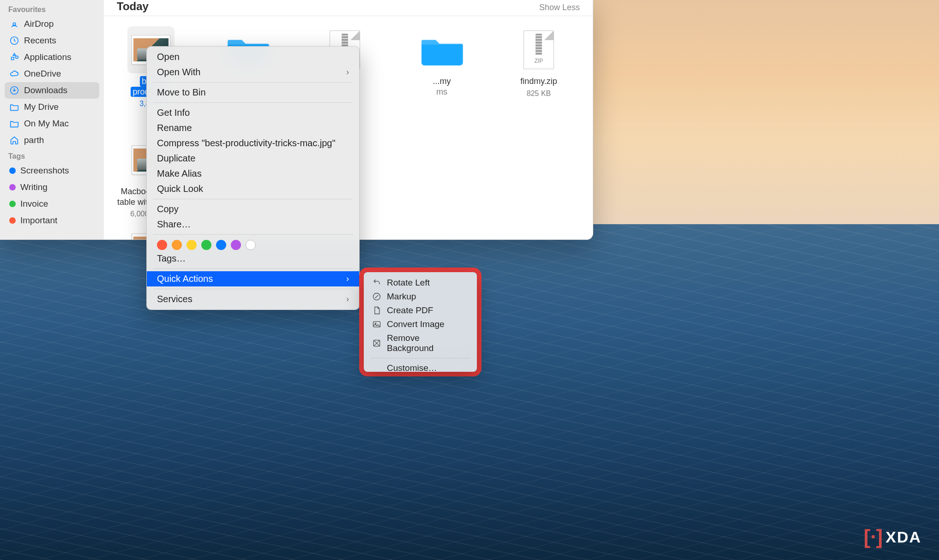  Describe the element at coordinates (893, 537) in the screenshot. I see `xda-watermark: [·] XDA` at that location.